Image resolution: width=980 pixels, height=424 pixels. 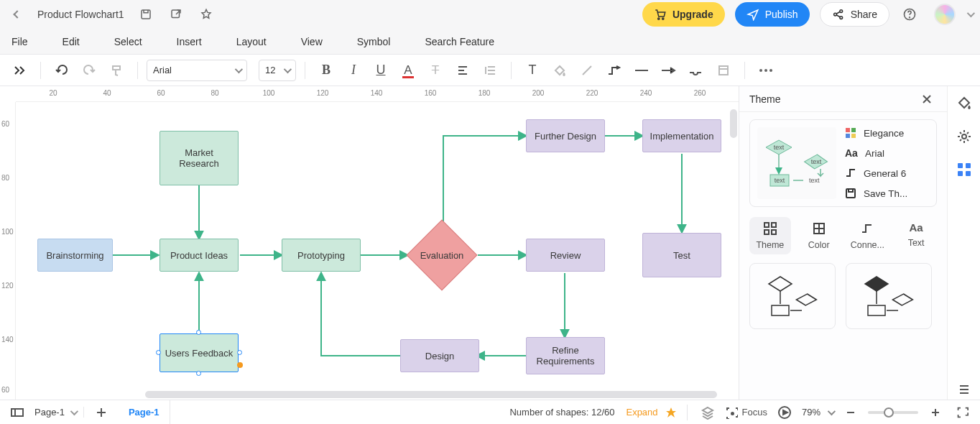 What do you see at coordinates (71, 42) in the screenshot?
I see `menu-edit: Edit` at bounding box center [71, 42].